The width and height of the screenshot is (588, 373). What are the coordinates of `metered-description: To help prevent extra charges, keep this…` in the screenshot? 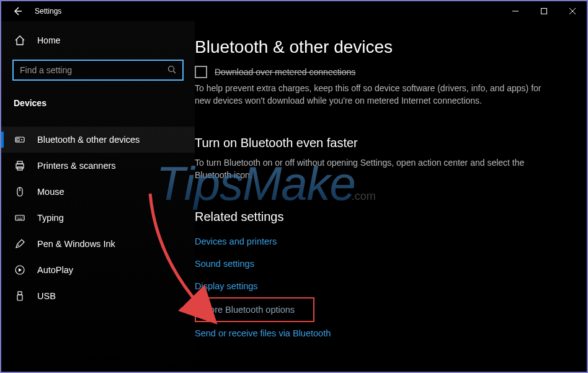 It's located at (368, 94).